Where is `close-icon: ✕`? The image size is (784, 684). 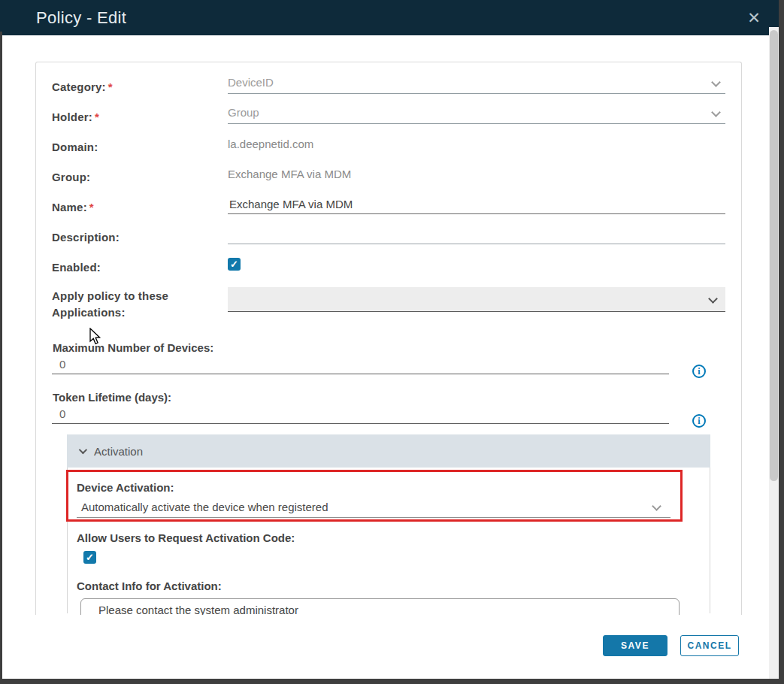 close-icon: ✕ is located at coordinates (754, 18).